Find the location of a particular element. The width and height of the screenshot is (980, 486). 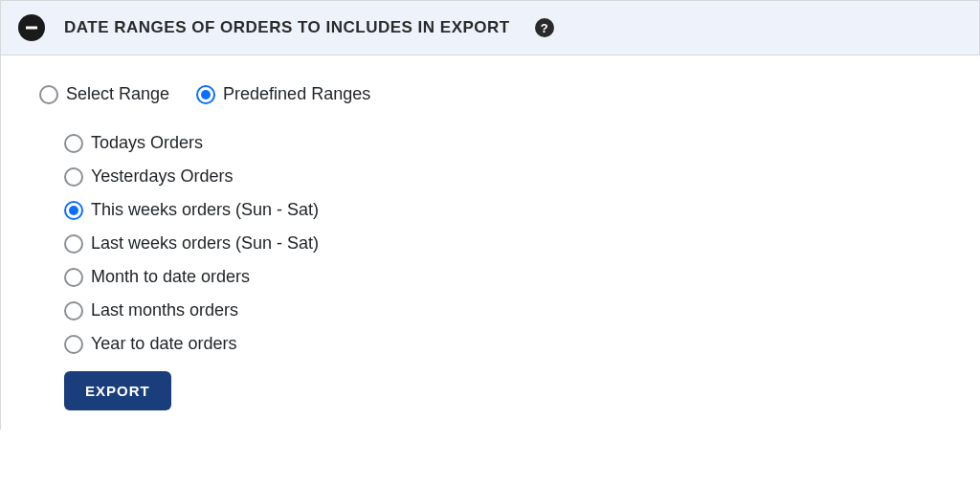

radio-label: Yesterdays Orders is located at coordinates (162, 176).